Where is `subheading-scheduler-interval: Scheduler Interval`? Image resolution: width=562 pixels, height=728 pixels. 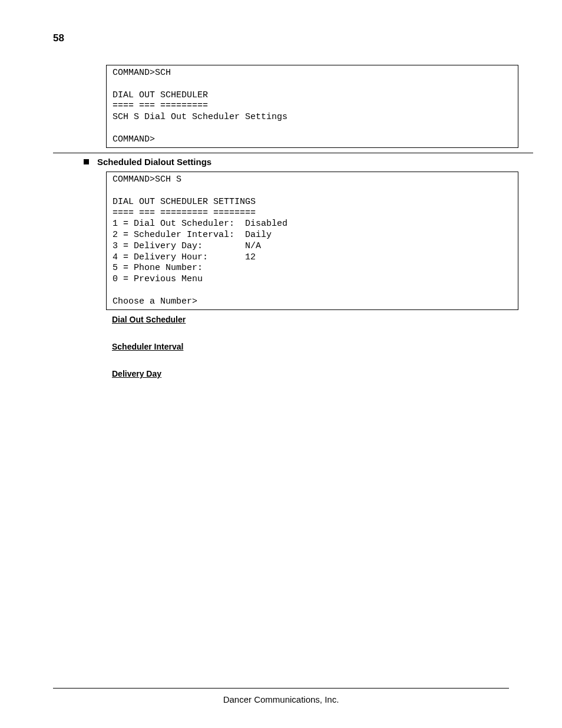 subheading-scheduler-interval: Scheduler Interval is located at coordinates (310, 347).